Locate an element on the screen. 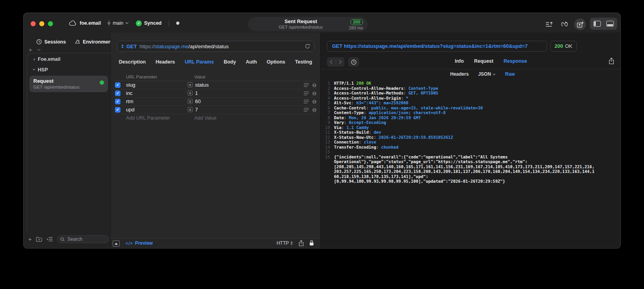 This screenshot has height=289, width=644. subtab-raw: Raw is located at coordinates (510, 74).